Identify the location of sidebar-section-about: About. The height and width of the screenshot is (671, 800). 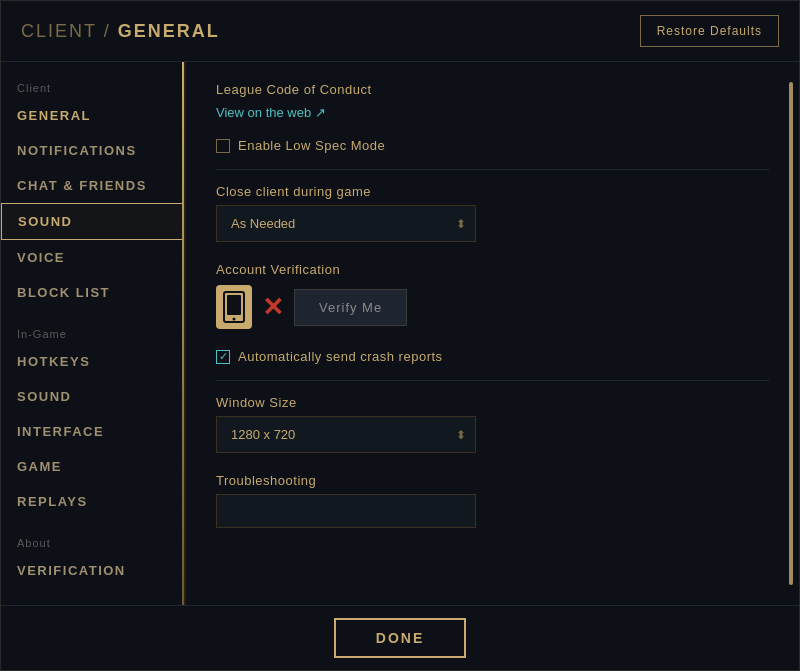
(92, 541).